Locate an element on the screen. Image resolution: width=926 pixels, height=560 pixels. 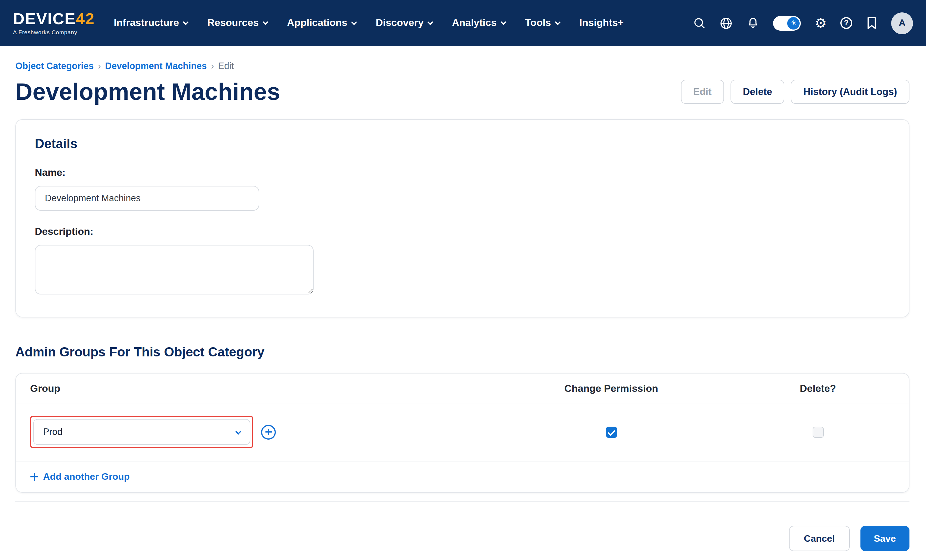
group-cell: Prod is located at coordinates (256, 432).